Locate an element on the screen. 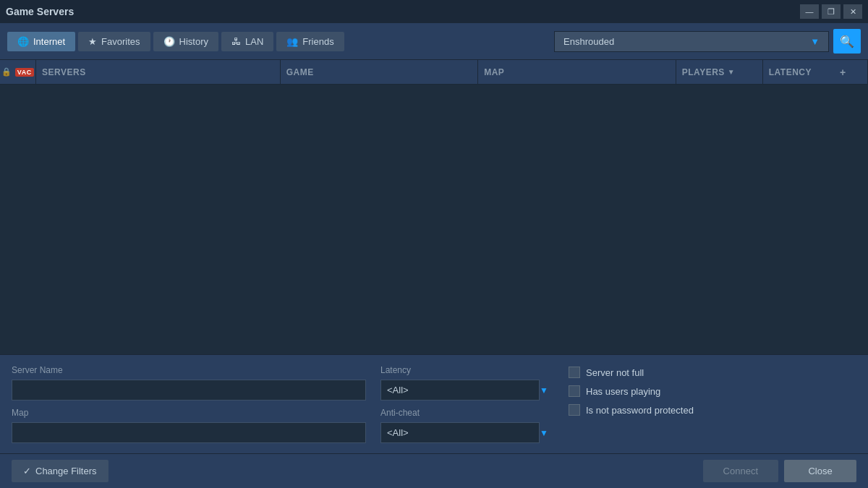 The width and height of the screenshot is (868, 488). latency-select-wrapper: <All> < 50 ms < 100 ms < 150 ms < 250 ms… is located at coordinates (467, 390).